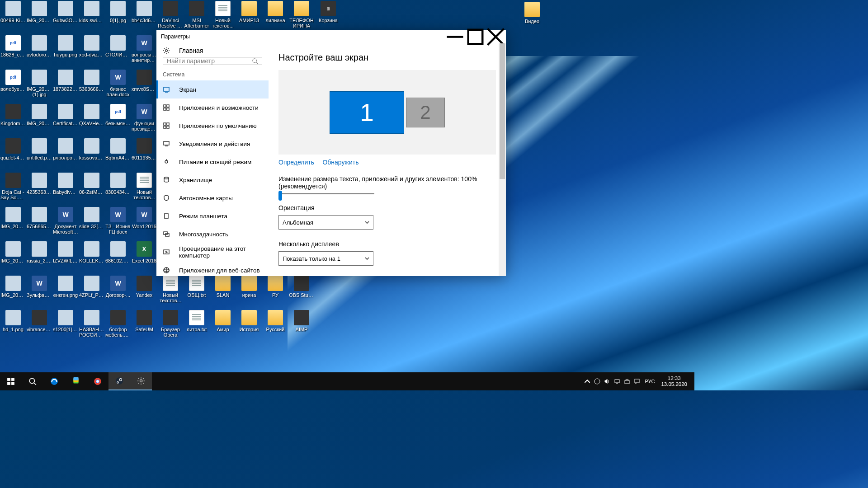  I want to click on desktop-icon: IMG_20190...(1).jpg, so click(39, 86).